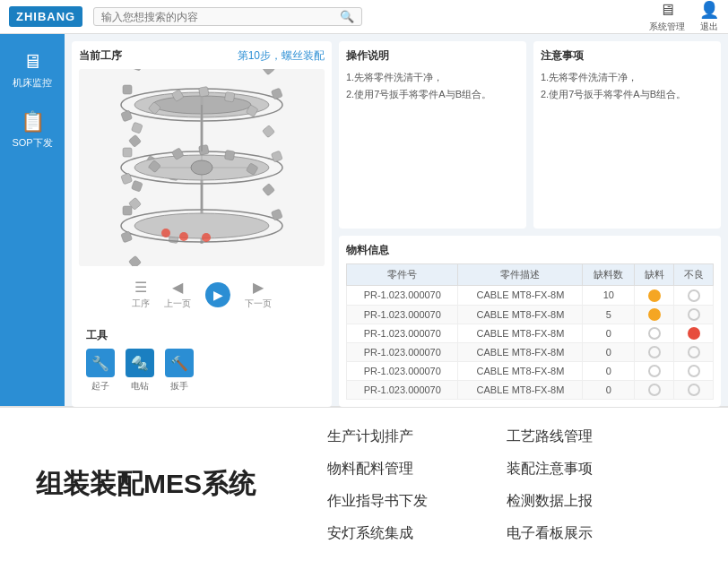  Describe the element at coordinates (32, 220) in the screenshot. I see `sidebar: 🖥 机床监控 📋 SOP下发` at that location.